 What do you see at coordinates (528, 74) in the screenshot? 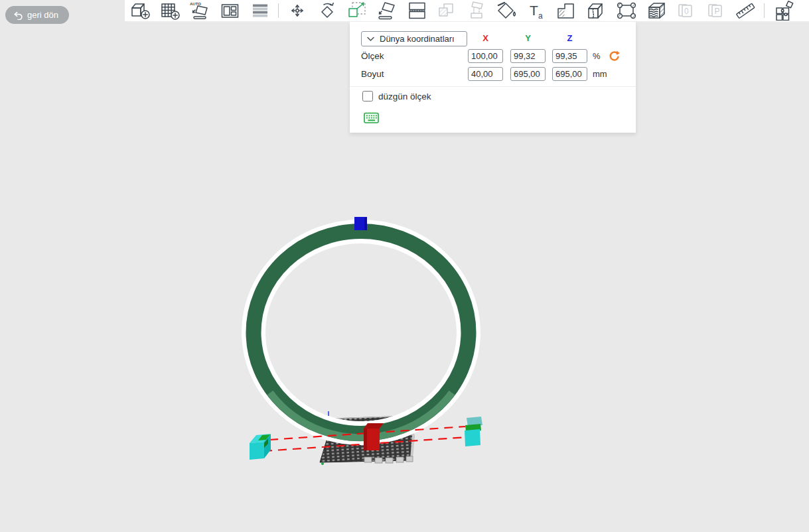
I see `size-y-input` at bounding box center [528, 74].